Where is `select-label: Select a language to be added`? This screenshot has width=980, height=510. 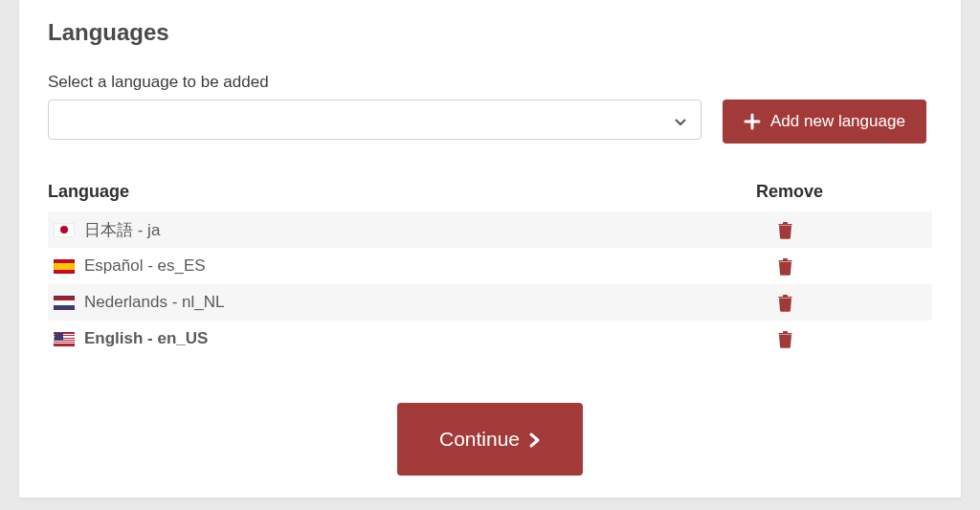 select-label: Select a language to be added is located at coordinates (490, 82).